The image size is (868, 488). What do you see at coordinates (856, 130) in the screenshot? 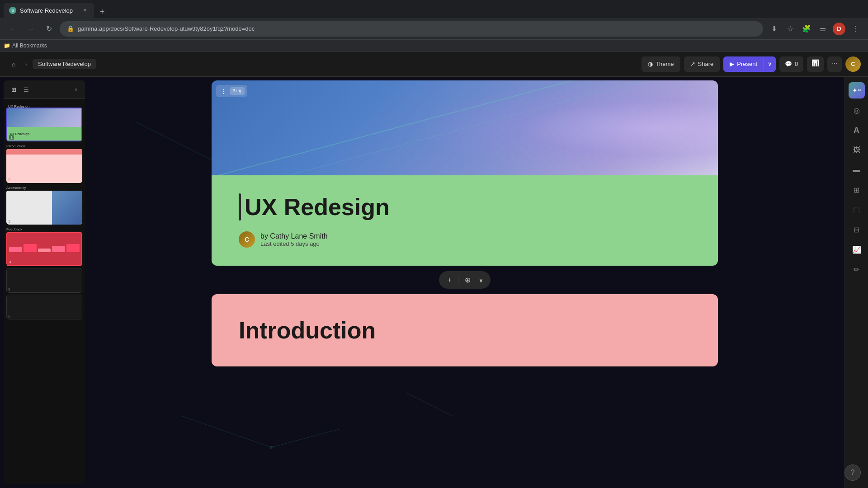
I see `text-icon: A` at bounding box center [856, 130].